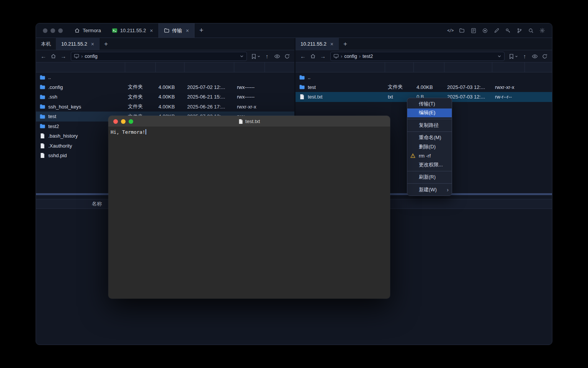 This screenshot has width=588, height=368. What do you see at coordinates (249, 87) in the screenshot?
I see `file-permissions: rwx------` at bounding box center [249, 87].